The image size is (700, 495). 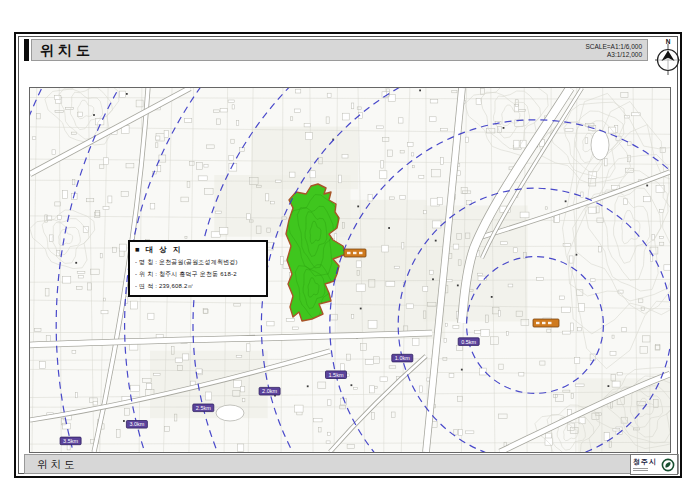 What do you see at coordinates (70, 441) in the screenshot?
I see `svg-text: 3.5km` at bounding box center [70, 441].